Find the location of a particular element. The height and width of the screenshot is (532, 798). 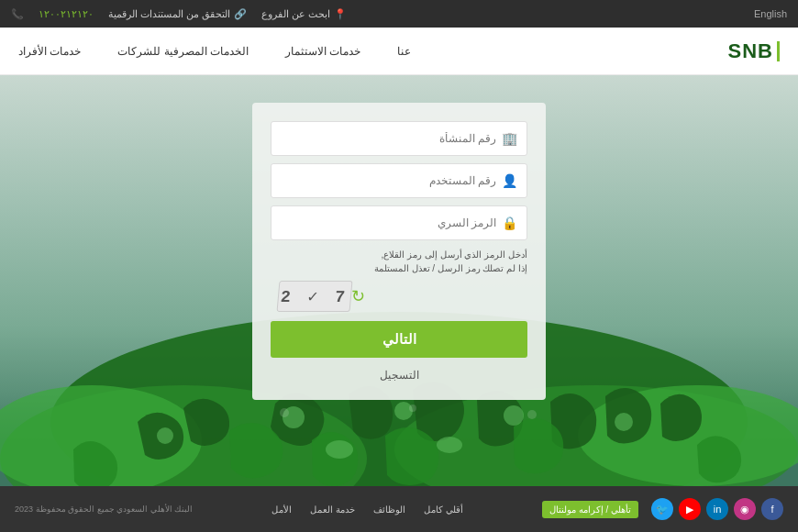

lock-icon: 🔒 is located at coordinates (510, 223).